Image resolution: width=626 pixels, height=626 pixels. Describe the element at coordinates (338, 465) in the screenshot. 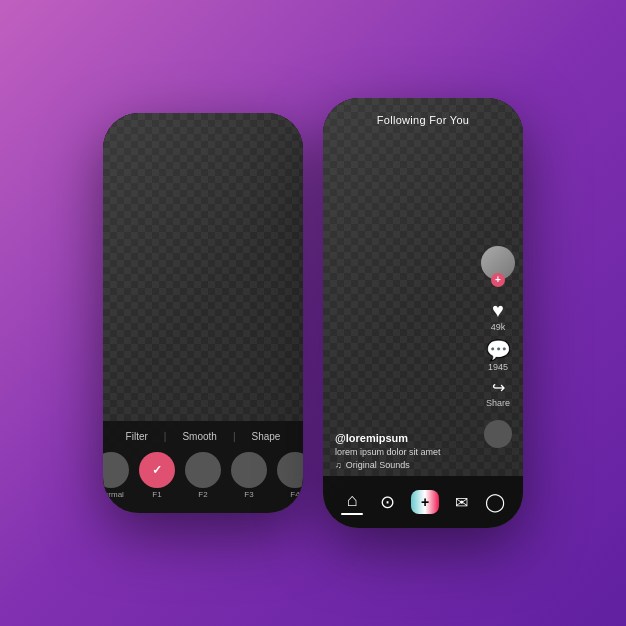

I see `music-note-icon: ♫` at that location.